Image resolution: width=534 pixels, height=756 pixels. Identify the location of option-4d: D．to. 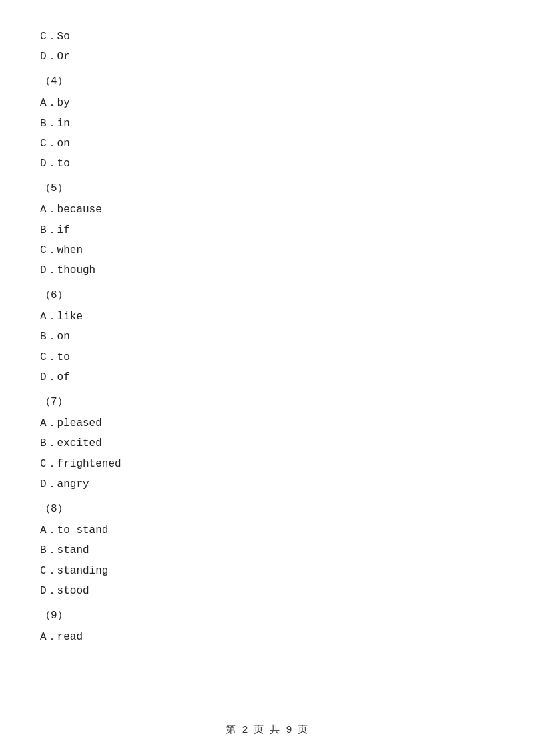
(267, 164).